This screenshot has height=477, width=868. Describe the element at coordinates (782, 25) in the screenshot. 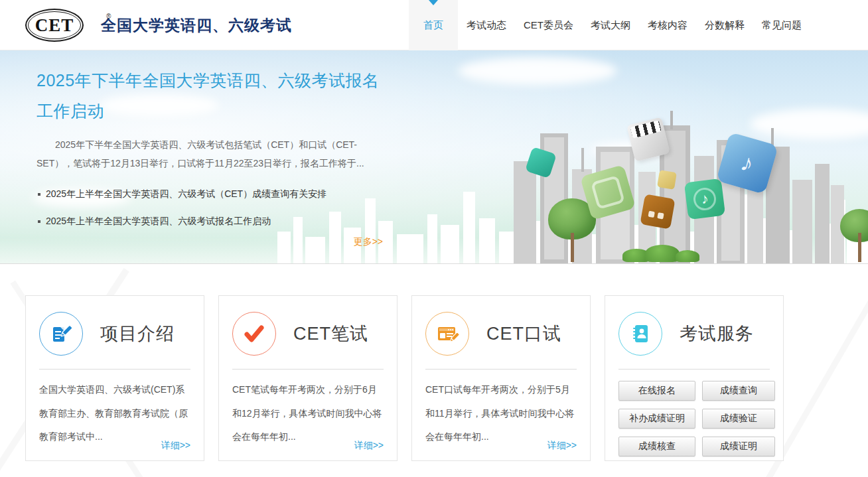

I see `nav-label: 常见问题` at that location.